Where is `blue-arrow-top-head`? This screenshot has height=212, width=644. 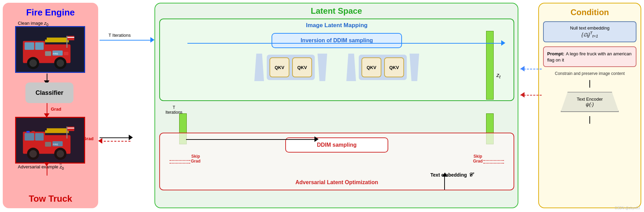
blue-arrow-top-head is located at coordinates (503, 43).